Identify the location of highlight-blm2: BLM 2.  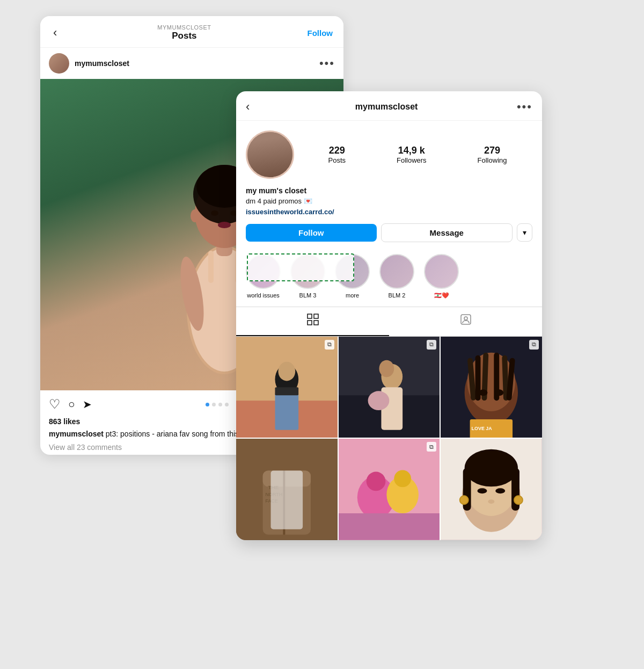
(397, 277).